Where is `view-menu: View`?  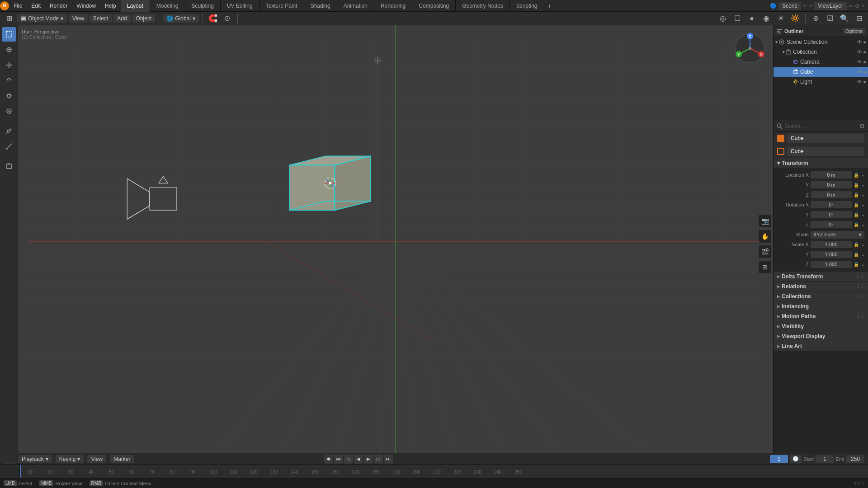
view-menu: View is located at coordinates (78, 19).